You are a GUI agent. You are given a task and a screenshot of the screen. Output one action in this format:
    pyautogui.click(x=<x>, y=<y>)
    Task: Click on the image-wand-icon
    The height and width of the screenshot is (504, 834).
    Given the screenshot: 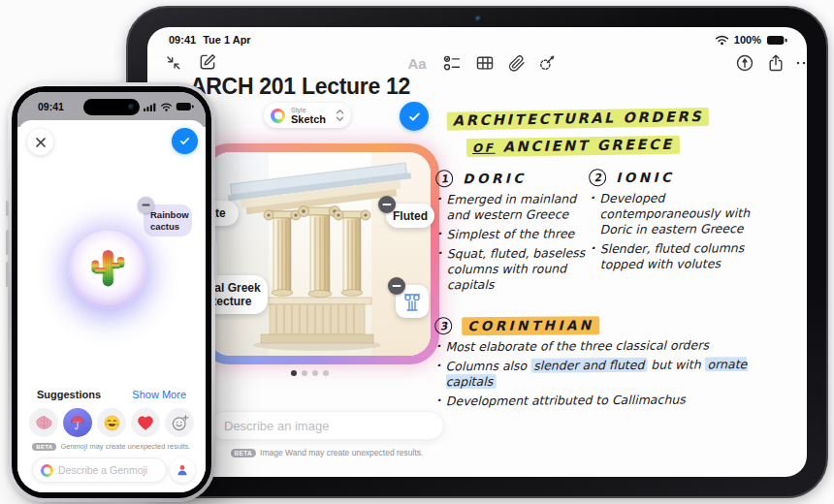 What is the action you would take?
    pyautogui.click(x=547, y=63)
    